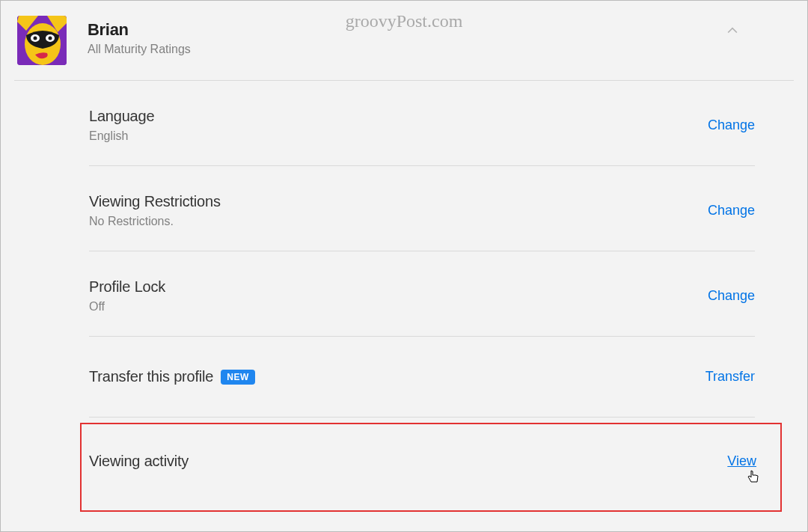 This screenshot has width=808, height=532. What do you see at coordinates (172, 377) in the screenshot?
I see `transfer-profile-title: Transfer this profile NEW` at bounding box center [172, 377].